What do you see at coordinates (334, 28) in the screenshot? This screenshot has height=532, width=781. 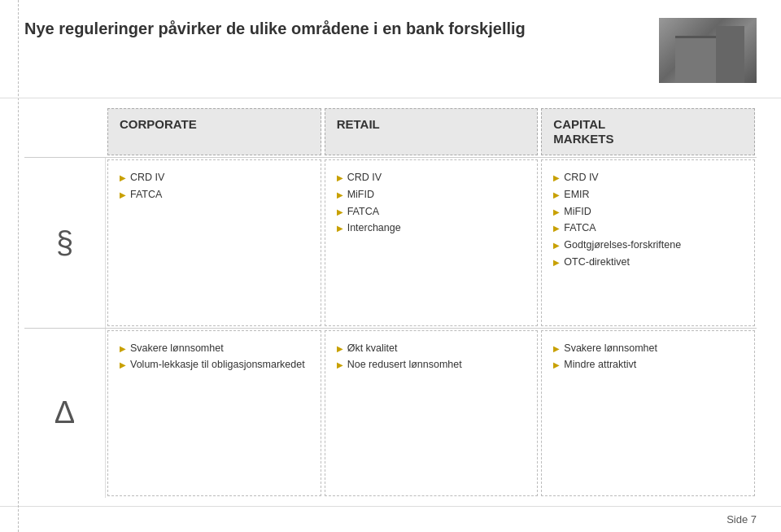 I see `header-title: Nye reguleringer påvirker de ulike områd…` at bounding box center [334, 28].